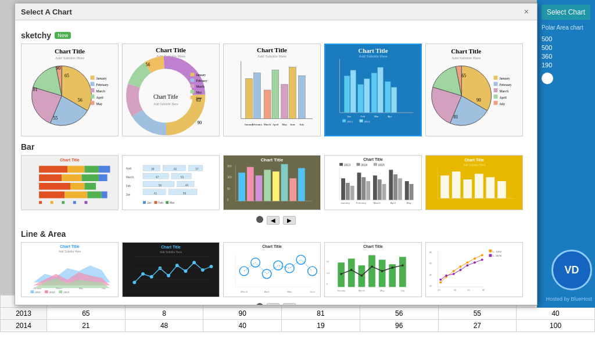  What do you see at coordinates (321, 326) in the screenshot?
I see `cell-2014-apr: 19` at bounding box center [321, 326].